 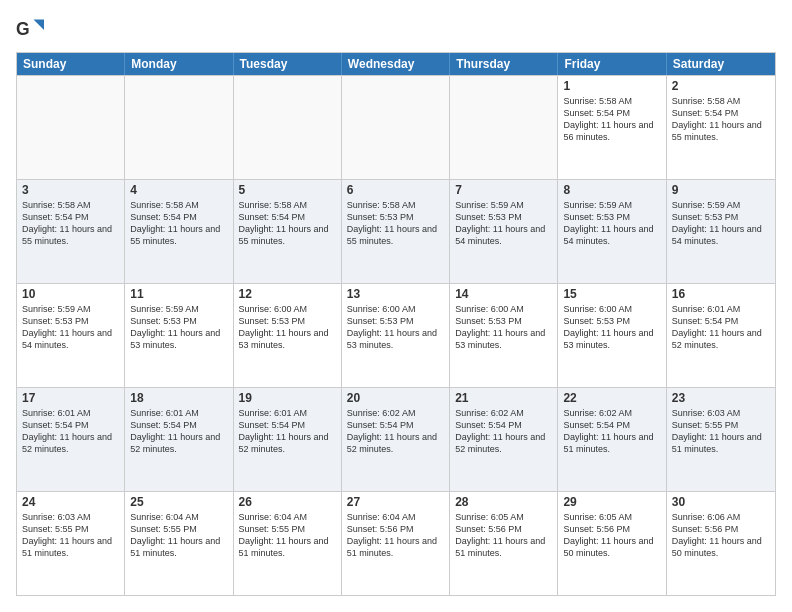 What do you see at coordinates (504, 64) in the screenshot?
I see `cal-header-thursday: Thursday` at bounding box center [504, 64].